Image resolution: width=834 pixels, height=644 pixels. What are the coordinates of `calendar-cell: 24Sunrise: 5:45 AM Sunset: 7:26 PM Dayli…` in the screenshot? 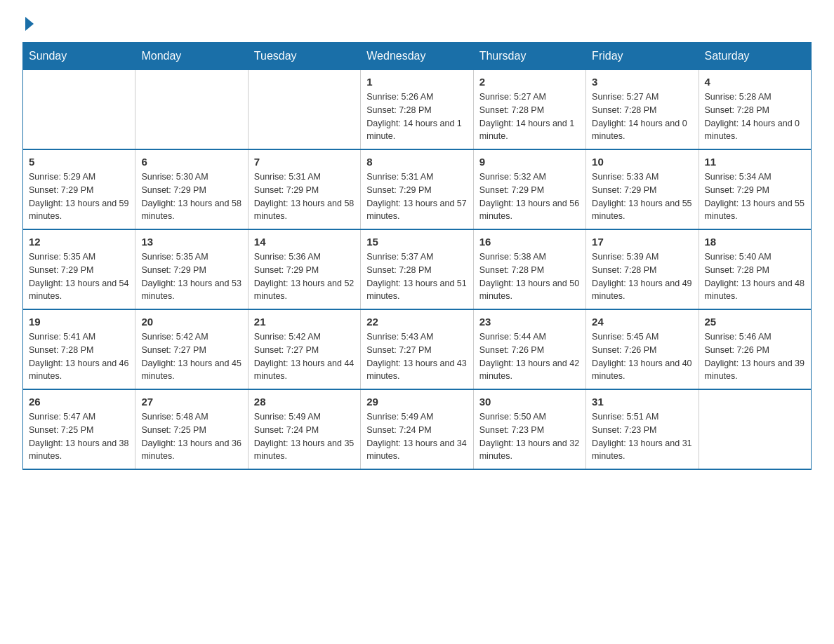 It's located at (642, 349).